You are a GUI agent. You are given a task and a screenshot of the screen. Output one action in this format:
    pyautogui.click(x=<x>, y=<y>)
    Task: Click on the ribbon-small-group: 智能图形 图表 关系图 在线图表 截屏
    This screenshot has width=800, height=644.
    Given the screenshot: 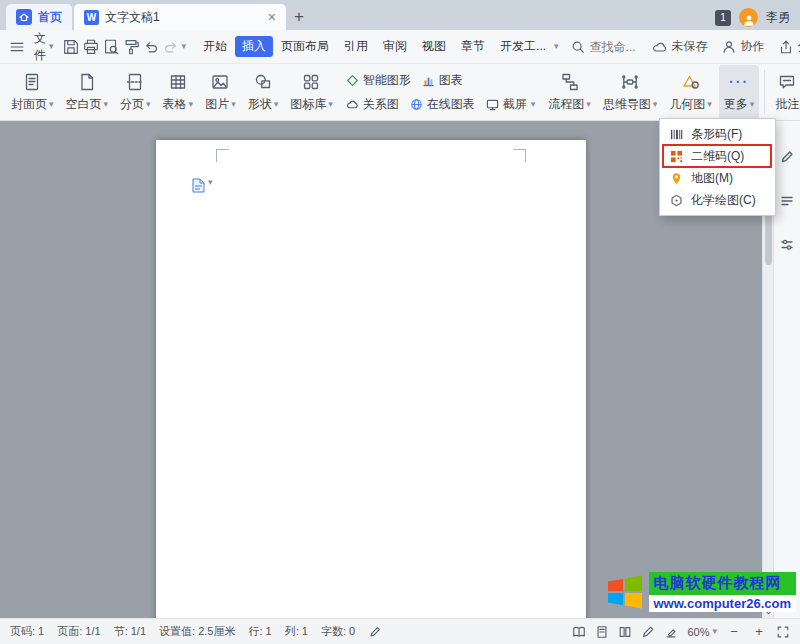 What is the action you would take?
    pyautogui.click(x=441, y=92)
    